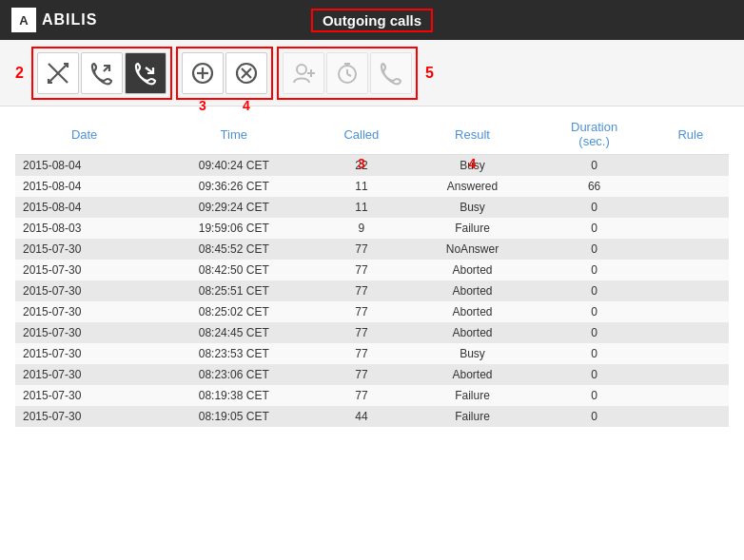 This screenshot has height=560, width=744. What do you see at coordinates (303, 73) in the screenshot?
I see `add-contact-button` at bounding box center [303, 73].